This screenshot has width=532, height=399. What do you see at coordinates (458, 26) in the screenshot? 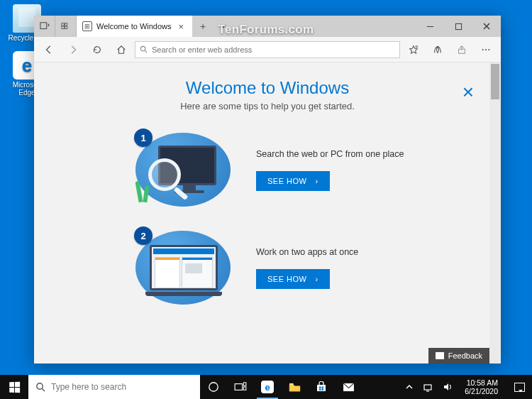
I see `window-maximize-button` at bounding box center [458, 26].